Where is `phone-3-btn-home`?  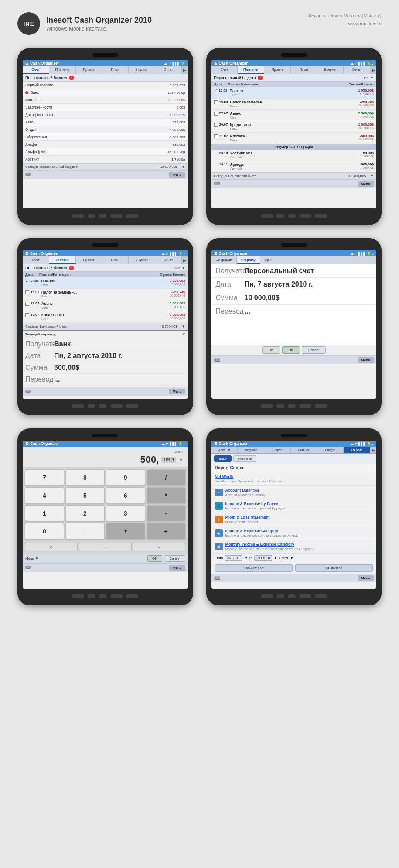 phone-3-btn-home is located at coordinates (92, 406).